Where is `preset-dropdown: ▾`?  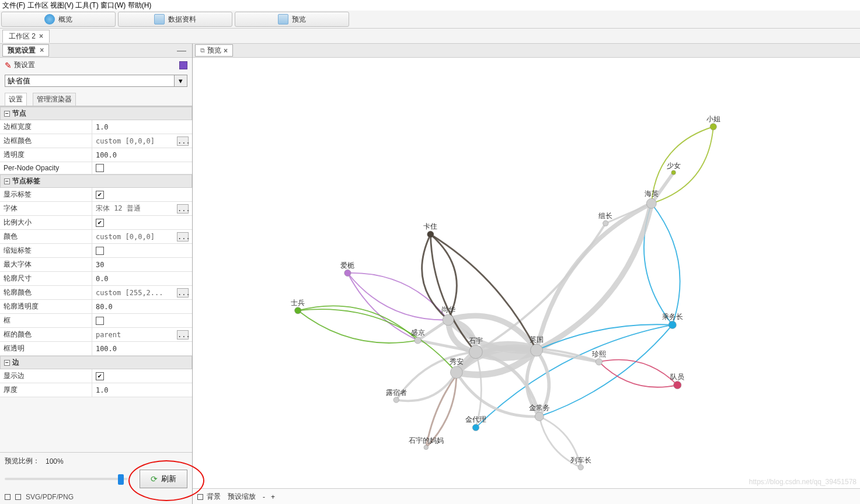 preset-dropdown: ▾ is located at coordinates (96, 80).